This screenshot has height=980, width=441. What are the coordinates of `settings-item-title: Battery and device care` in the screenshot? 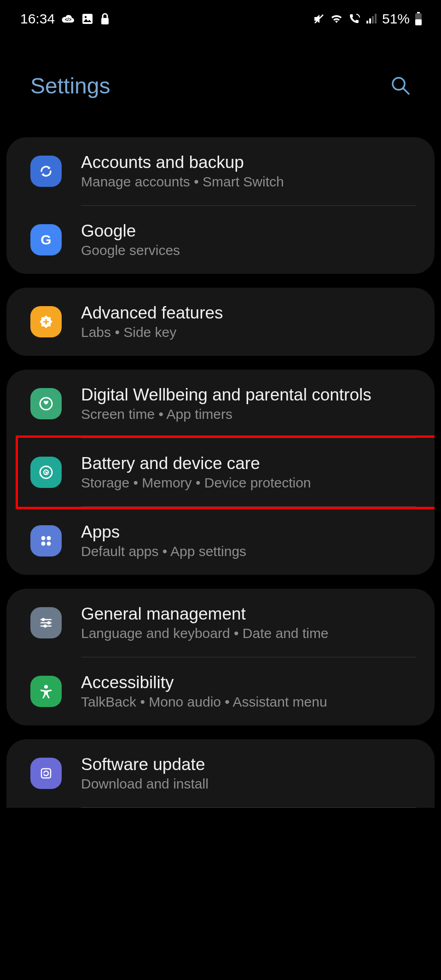 It's located at (249, 464).